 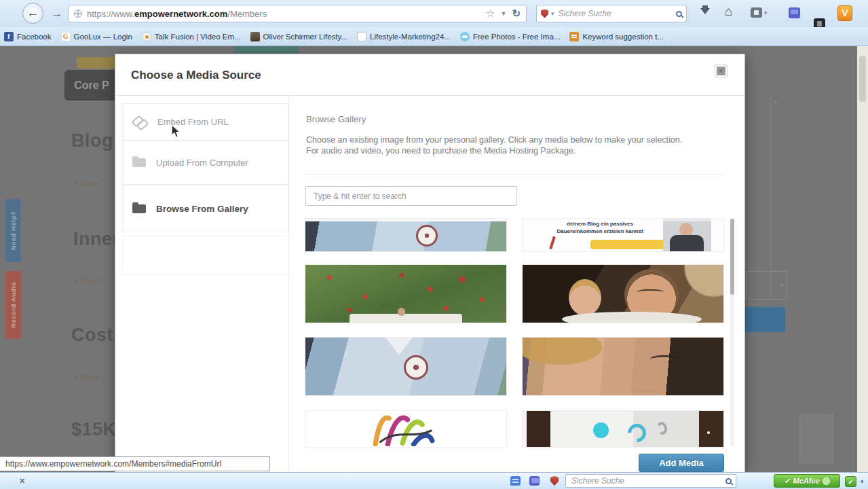 I want to click on taskbar-search-input, so click(x=646, y=481).